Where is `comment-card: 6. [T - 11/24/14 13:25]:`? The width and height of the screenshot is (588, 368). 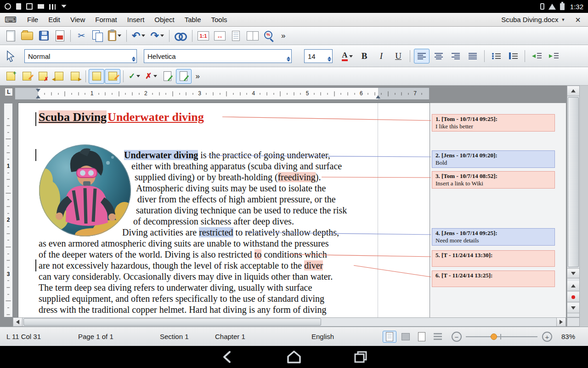 comment-card: 6. [T - 11/24/14 13:25]: is located at coordinates (493, 279).